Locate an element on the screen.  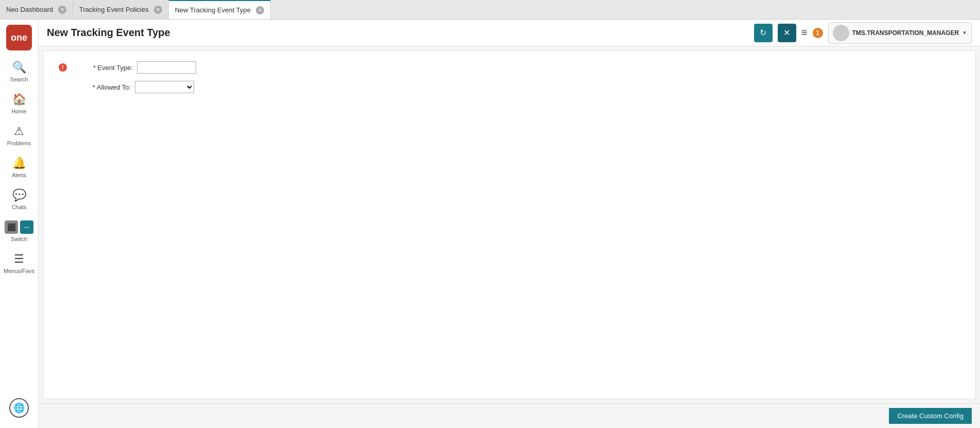
sidebar-label-search: Search is located at coordinates (20, 79).